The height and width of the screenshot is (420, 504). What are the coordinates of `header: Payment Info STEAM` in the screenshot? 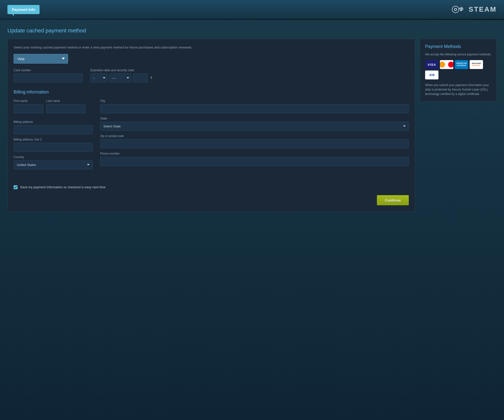 It's located at (252, 10).